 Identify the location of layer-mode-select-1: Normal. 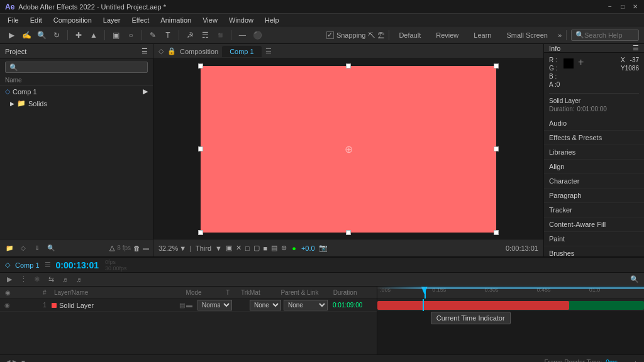
(215, 305).